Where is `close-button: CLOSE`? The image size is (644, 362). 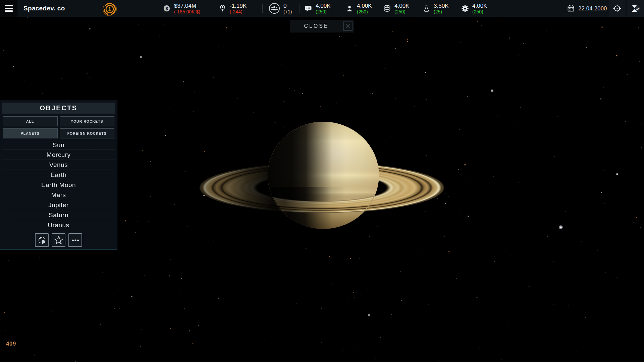 close-button: CLOSE is located at coordinates (322, 26).